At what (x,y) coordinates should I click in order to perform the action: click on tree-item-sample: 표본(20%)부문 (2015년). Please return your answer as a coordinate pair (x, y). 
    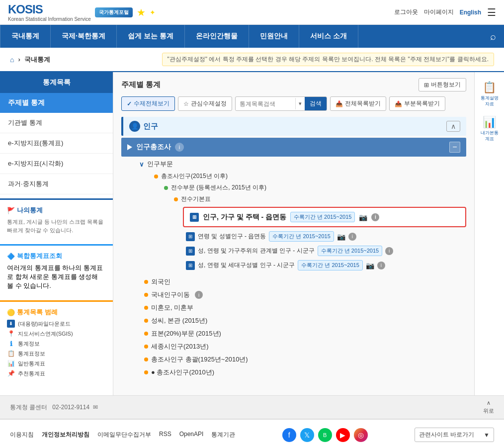
    Looking at the image, I should click on (304, 334).